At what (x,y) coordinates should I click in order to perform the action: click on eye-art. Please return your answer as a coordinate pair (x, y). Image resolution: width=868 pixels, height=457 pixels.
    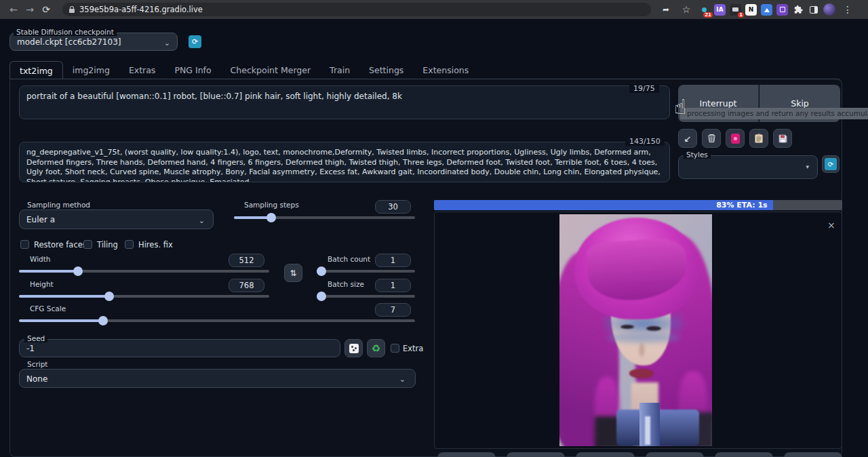
    Looking at the image, I should click on (654, 328).